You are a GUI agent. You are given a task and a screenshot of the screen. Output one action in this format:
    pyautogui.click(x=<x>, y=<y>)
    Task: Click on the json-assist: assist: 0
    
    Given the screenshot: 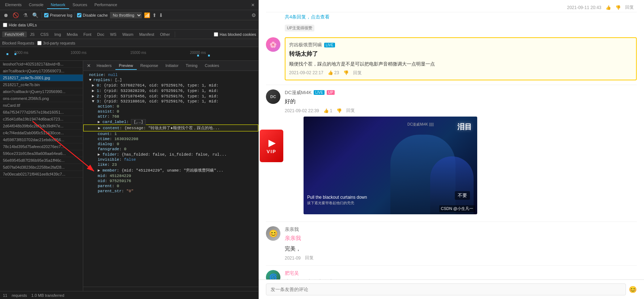 What is the action you would take?
    pyautogui.click(x=171, y=111)
    